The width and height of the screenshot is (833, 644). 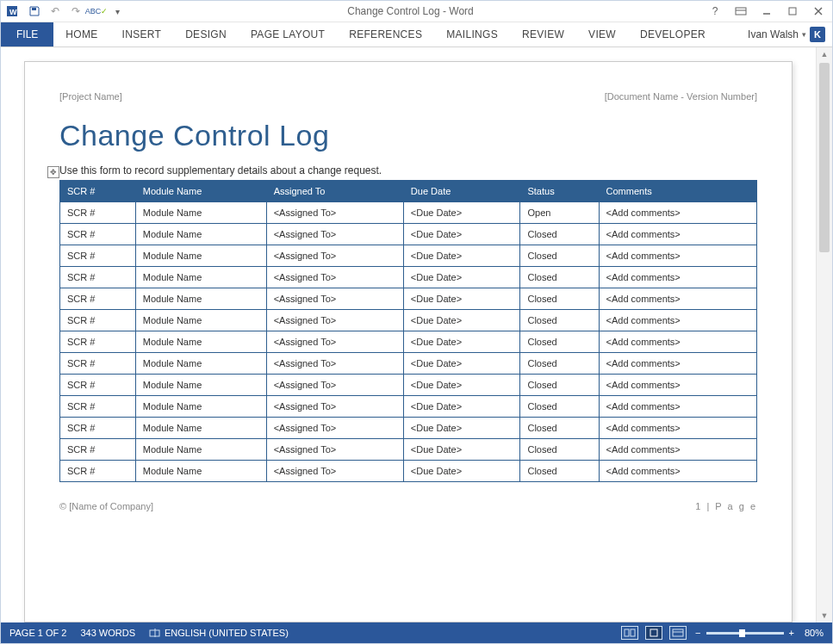 I want to click on scroll-down-icon: ▼, so click(x=824, y=616).